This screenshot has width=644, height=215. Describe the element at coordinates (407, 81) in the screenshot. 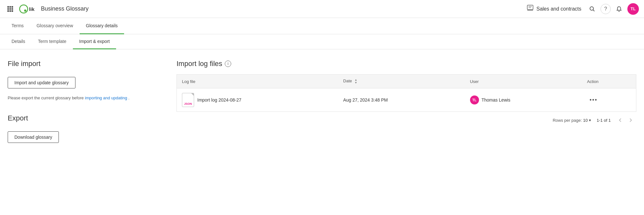

I see `table-header: Log file Date ▲▼ User Action` at that location.